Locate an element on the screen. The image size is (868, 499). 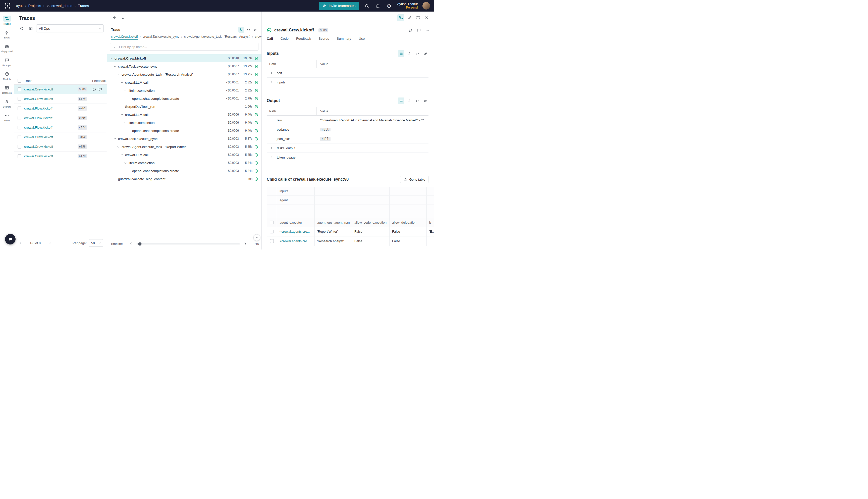
ops-filter-select: All Ops is located at coordinates (70, 28).